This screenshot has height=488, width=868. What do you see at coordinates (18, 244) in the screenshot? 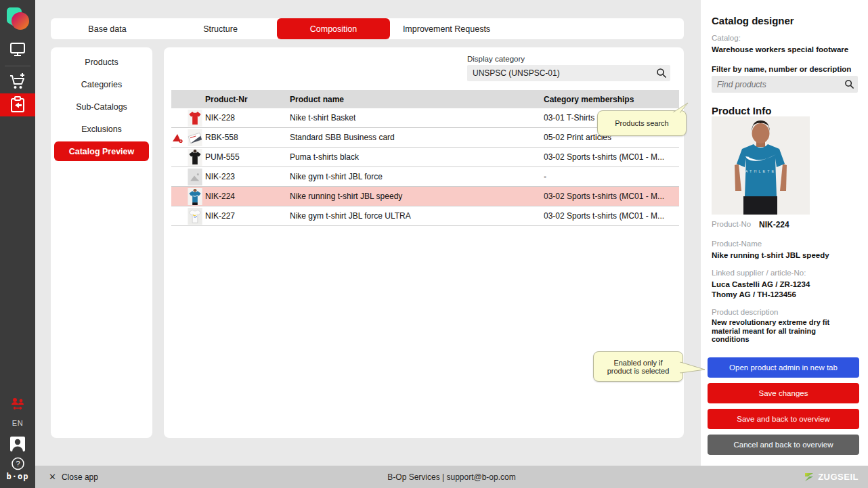
I see `sidebar: EN ? b·op` at bounding box center [18, 244].